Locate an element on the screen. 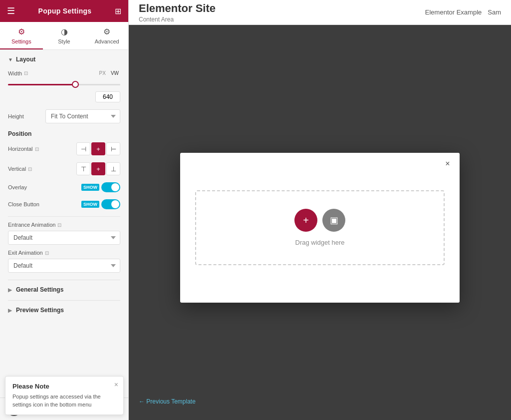 The height and width of the screenshot is (420, 511). exit-animation-section: Exit Animation ⊡ Default Fade Slide Zoom is located at coordinates (64, 261).